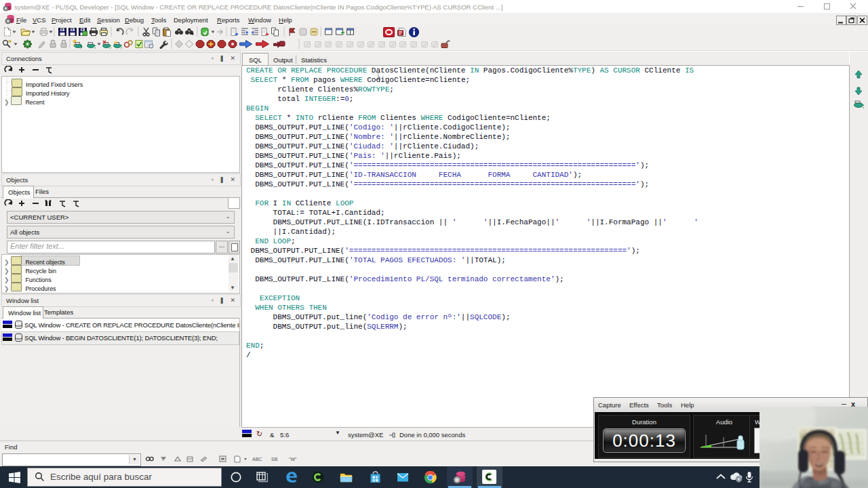 This screenshot has width=868, height=488. I want to click on svg-text: "W", so click(293, 460).